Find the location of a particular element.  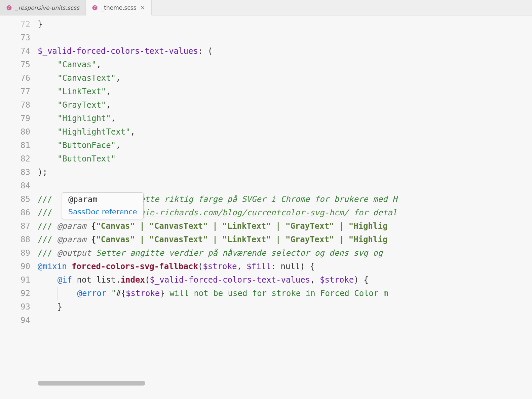

code-line: "Canvas", is located at coordinates (285, 65).